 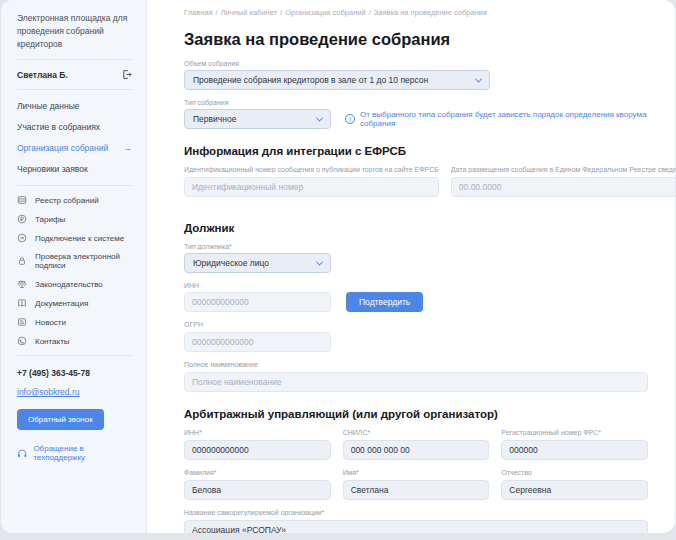 What do you see at coordinates (574, 484) in the screenshot?
I see `field-manager-middle-name: Отчество` at bounding box center [574, 484].